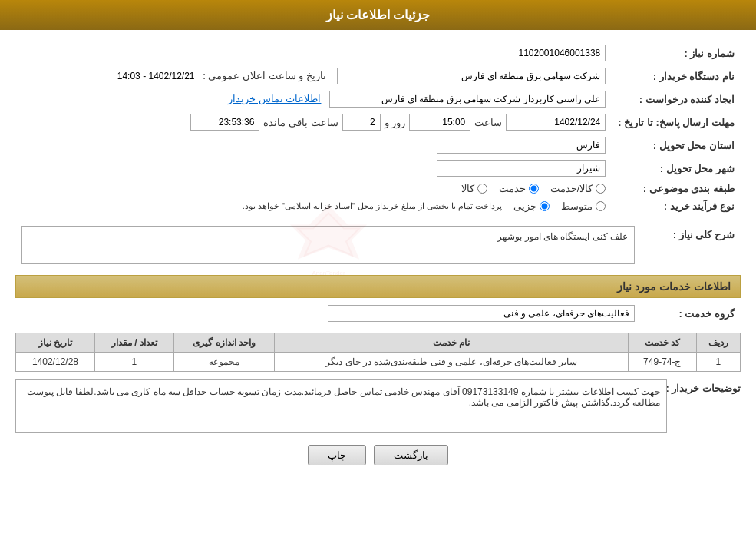 The image size is (756, 540). I want to click on city-input, so click(521, 168).